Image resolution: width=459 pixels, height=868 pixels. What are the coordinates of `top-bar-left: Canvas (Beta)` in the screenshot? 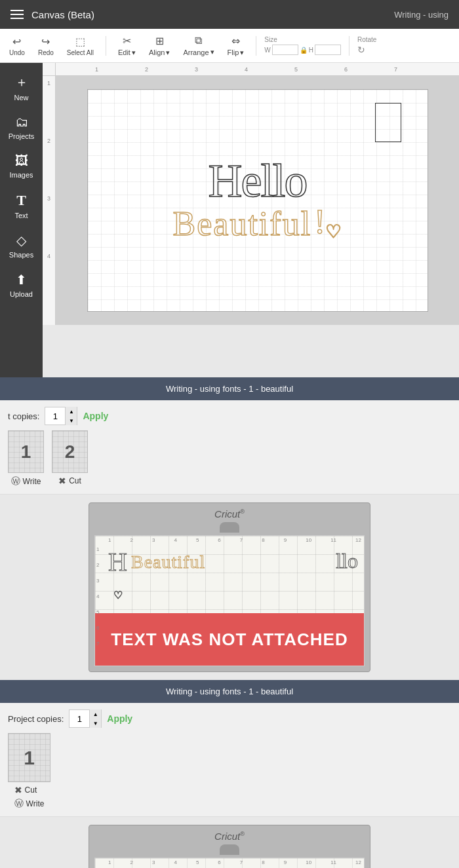 It's located at (52, 14).